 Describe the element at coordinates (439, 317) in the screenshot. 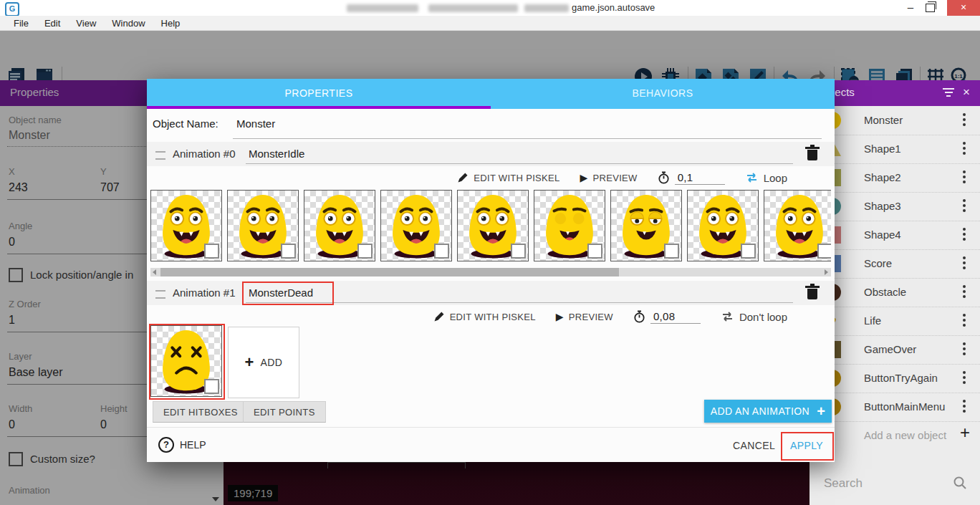

I see `pencil-icon` at that location.